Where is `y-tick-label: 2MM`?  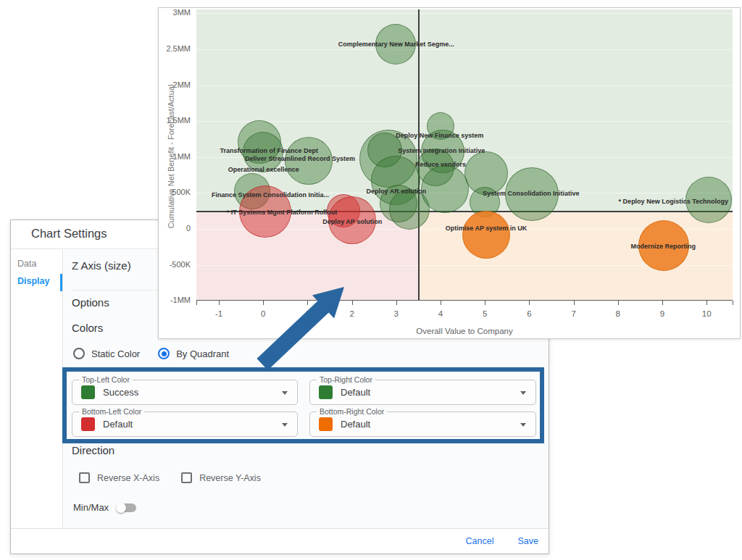
y-tick-label: 2MM is located at coordinates (176, 85).